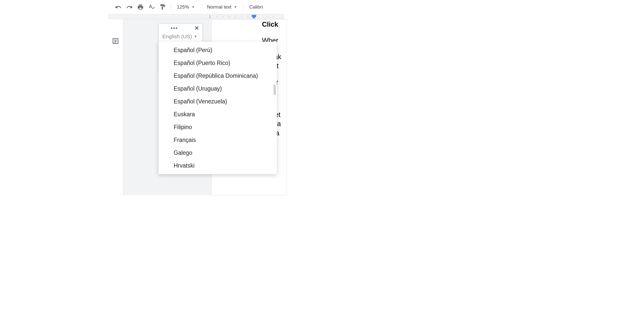  Describe the element at coordinates (129, 7) in the screenshot. I see `redo-button` at that location.